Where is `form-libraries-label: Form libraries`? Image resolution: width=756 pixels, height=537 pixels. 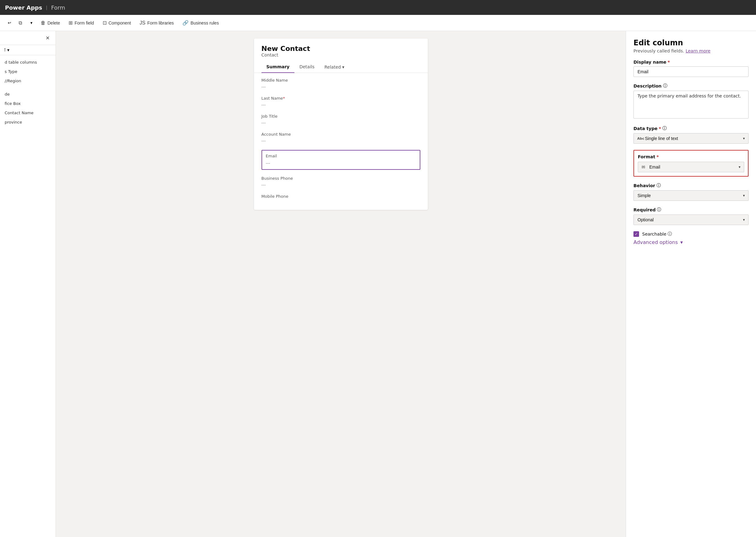 form-libraries-label: Form libraries is located at coordinates (161, 23).